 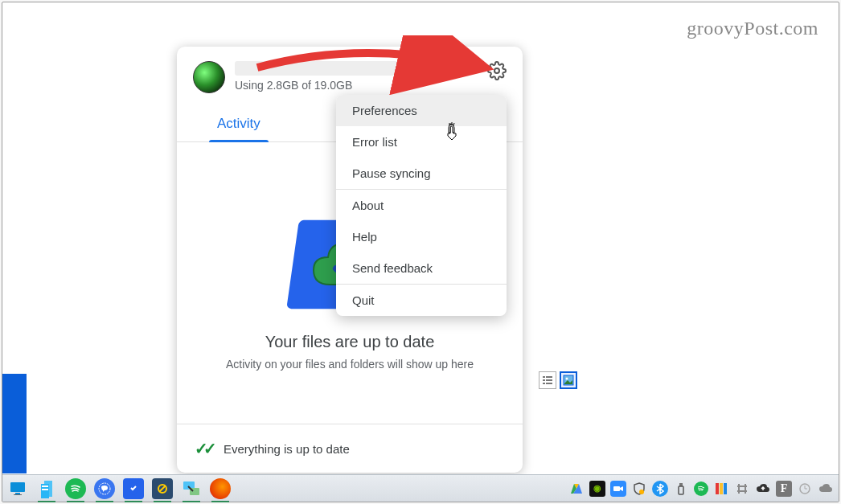 What do you see at coordinates (351, 342) in the screenshot?
I see `status-title: Your files are up to date` at bounding box center [351, 342].